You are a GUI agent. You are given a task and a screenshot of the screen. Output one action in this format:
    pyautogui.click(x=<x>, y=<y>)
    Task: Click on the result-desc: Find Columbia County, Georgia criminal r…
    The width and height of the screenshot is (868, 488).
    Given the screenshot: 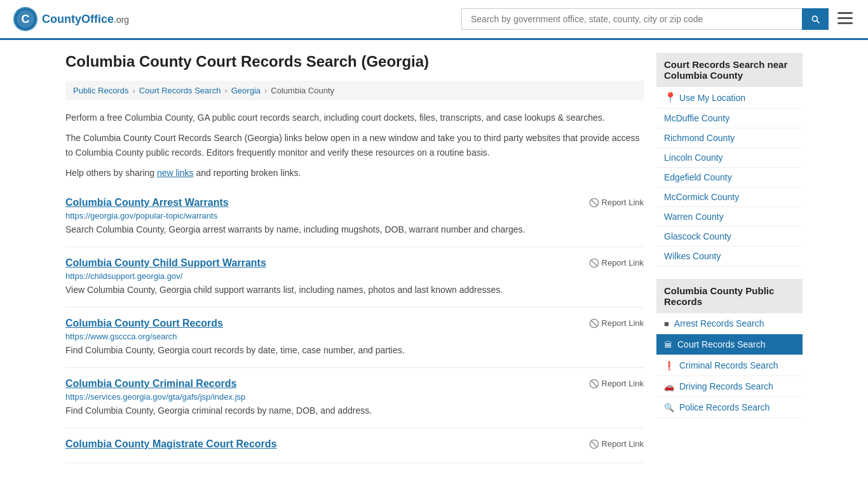 What is the action you would take?
    pyautogui.click(x=355, y=410)
    